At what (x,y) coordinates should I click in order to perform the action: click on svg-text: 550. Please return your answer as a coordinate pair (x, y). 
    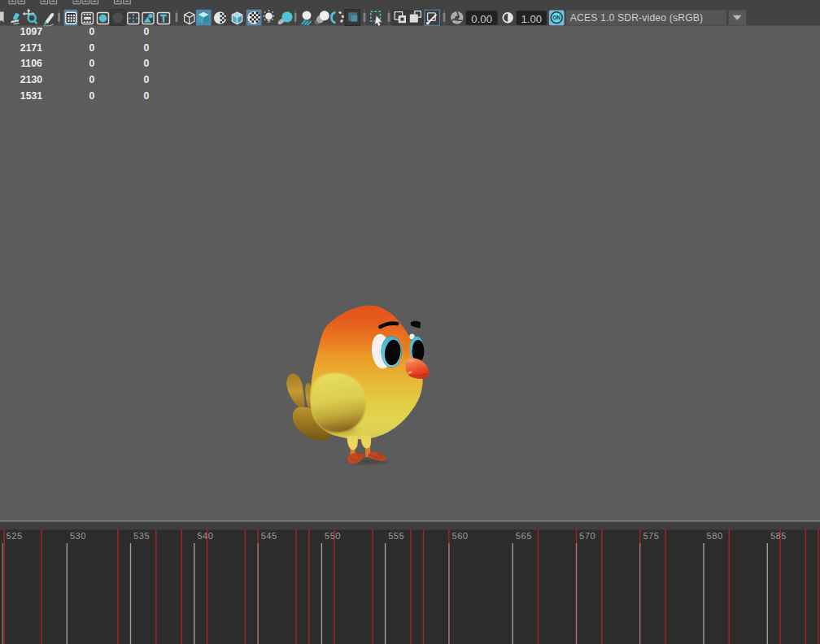
    Looking at the image, I should click on (333, 536).